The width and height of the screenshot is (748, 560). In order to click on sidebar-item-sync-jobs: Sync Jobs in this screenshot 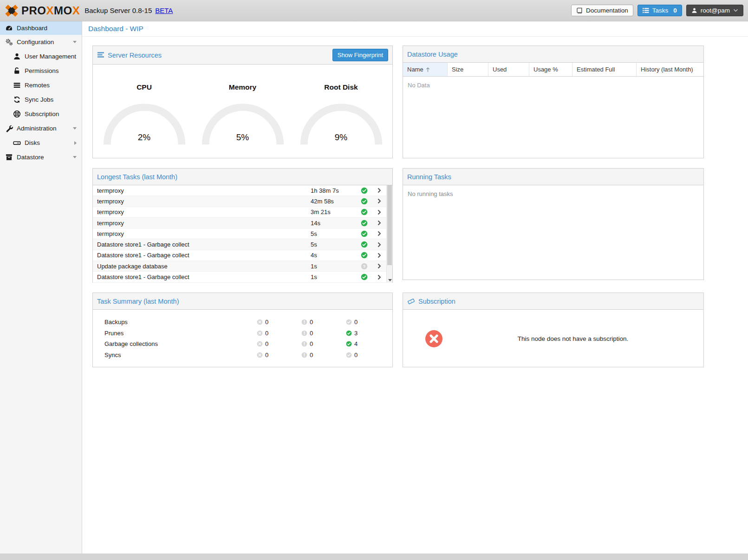, I will do `click(41, 99)`.